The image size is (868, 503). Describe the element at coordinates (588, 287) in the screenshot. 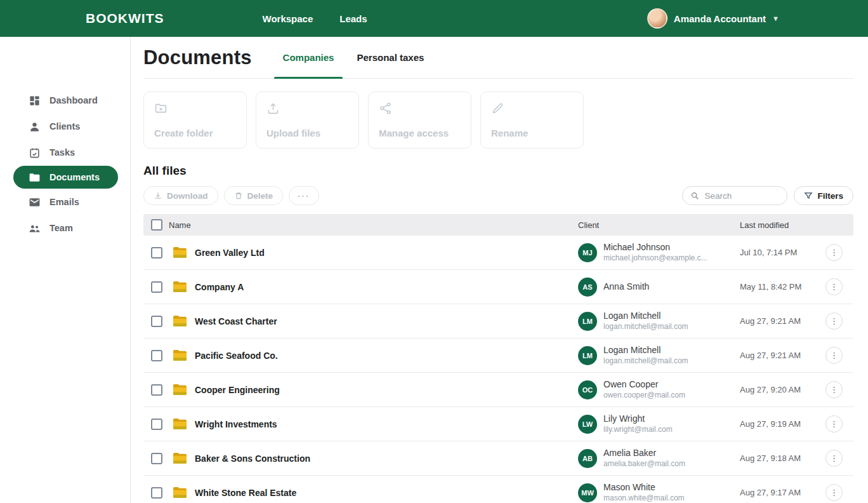

I see `client-avatar: AS` at that location.